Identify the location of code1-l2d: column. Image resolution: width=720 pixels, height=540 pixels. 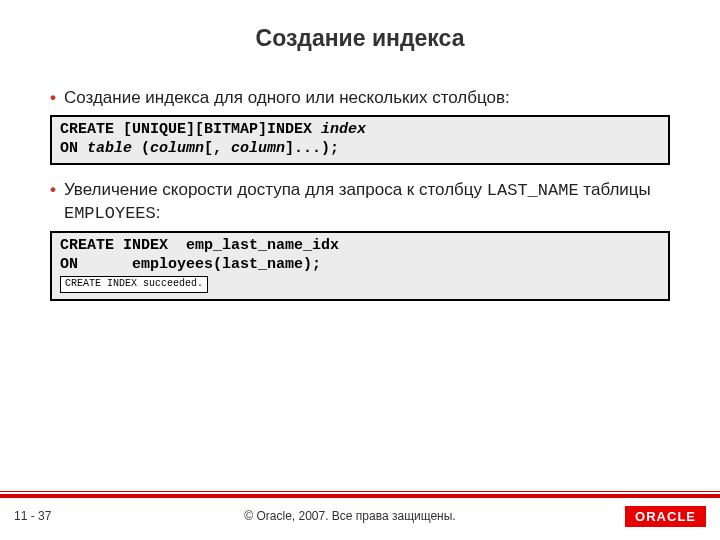
(177, 148).